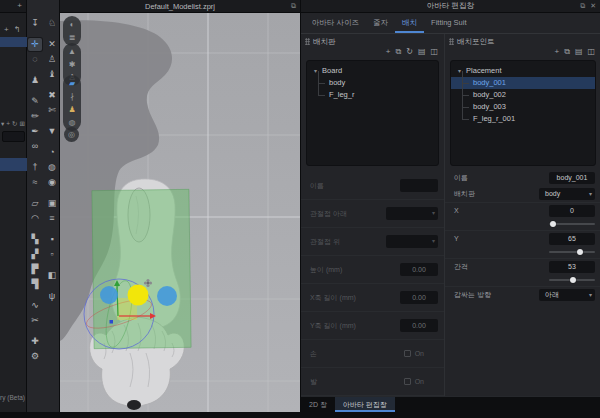 This screenshot has width=600, height=418. Describe the element at coordinates (434, 52) in the screenshot. I see `board-save-icon: ◫` at that location.